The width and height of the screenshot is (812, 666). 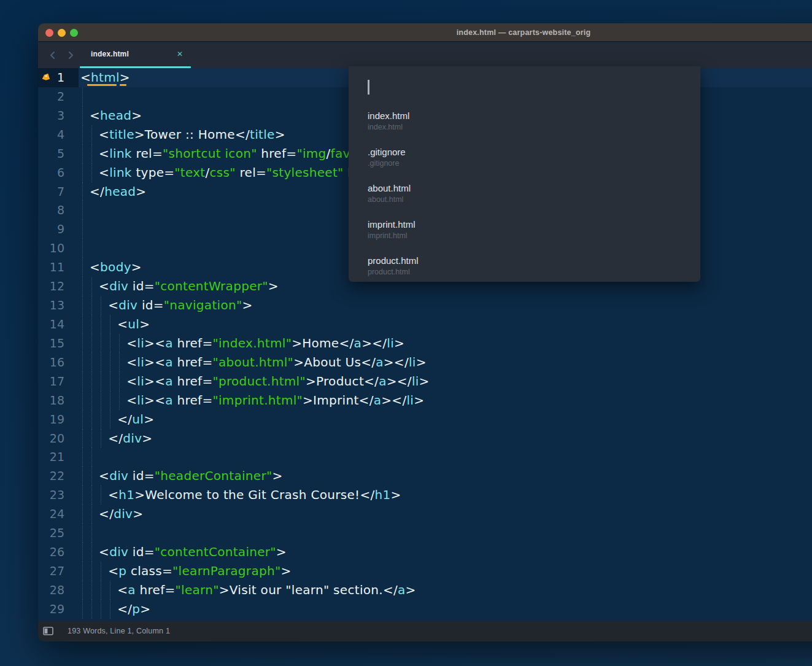 What do you see at coordinates (135, 55) in the screenshot?
I see `tab-index-html: index.html ✕` at bounding box center [135, 55].